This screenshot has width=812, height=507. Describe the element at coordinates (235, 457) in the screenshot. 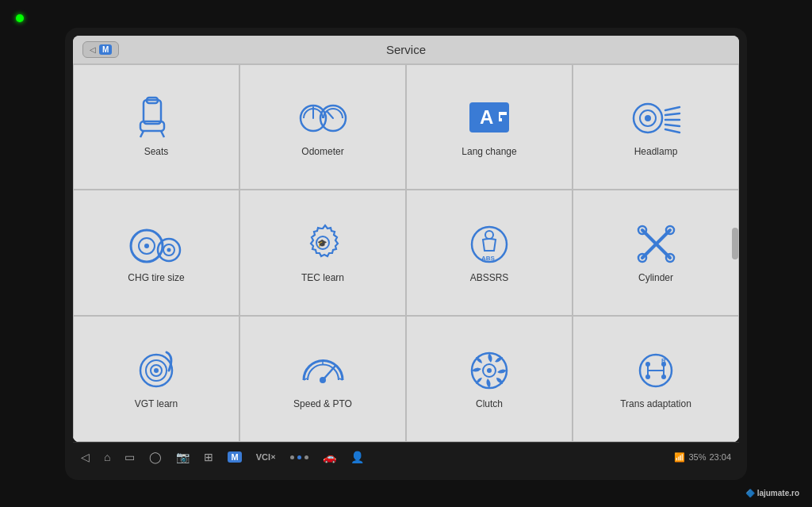

I see `m-nav-icon: M` at that location.